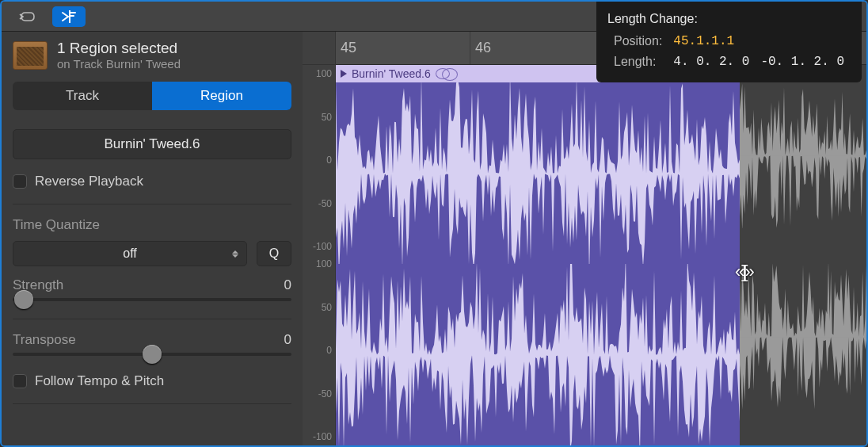 Image resolution: width=868 pixels, height=447 pixels. Describe the element at coordinates (152, 57) in the screenshot. I see `inspector-header: 1 Region selected on Track Burnin' Tweed` at that location.